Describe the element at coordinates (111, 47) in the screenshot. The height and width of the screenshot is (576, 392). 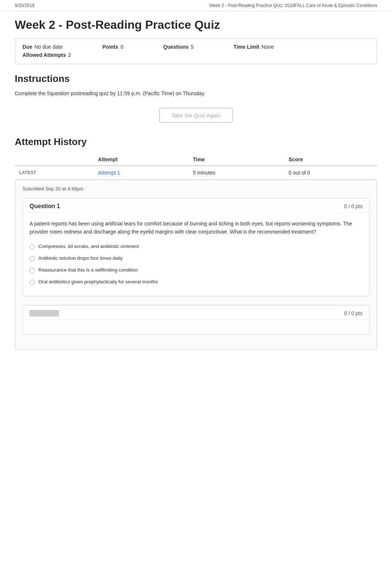
I see `points-label: Points` at that location.